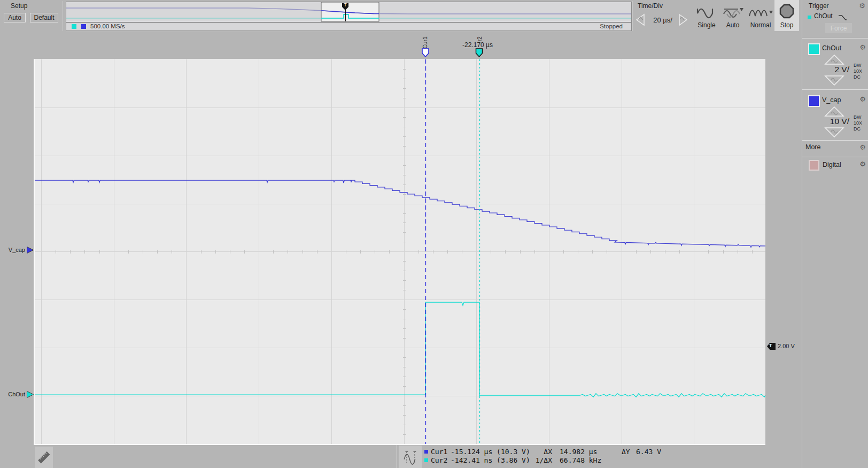 This screenshot has width=868, height=468. I want to click on more-row: More ⚙, so click(835, 148).